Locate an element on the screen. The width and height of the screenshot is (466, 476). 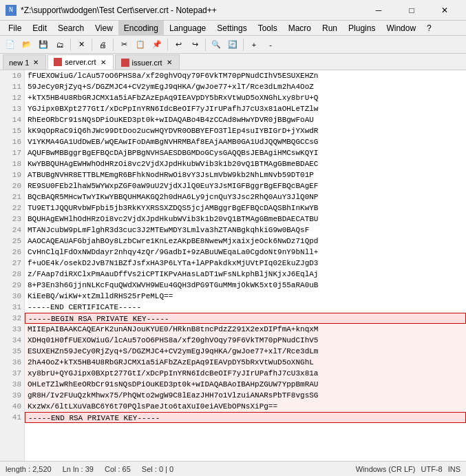
code-line: MTANJcubW9pLmFlghR3d3cuc3J2MTEwMDY3Lmlva… is located at coordinates (245, 230).